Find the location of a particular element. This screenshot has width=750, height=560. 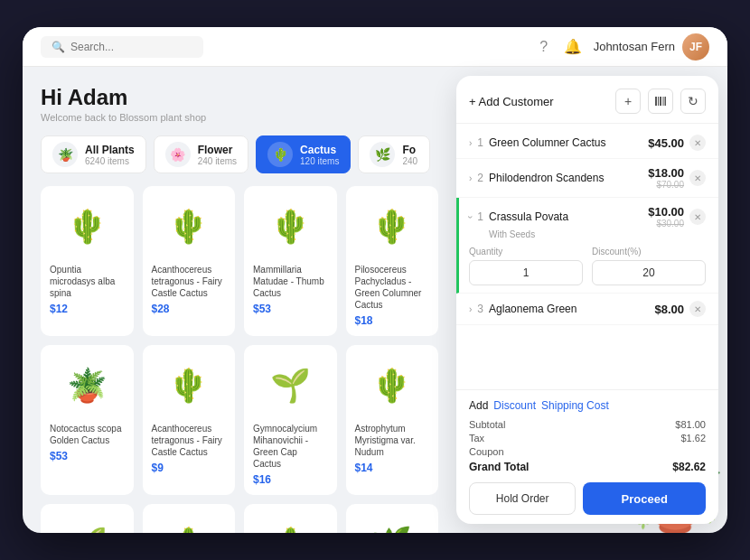

tax-row: Tax $1.62 is located at coordinates (587, 438).